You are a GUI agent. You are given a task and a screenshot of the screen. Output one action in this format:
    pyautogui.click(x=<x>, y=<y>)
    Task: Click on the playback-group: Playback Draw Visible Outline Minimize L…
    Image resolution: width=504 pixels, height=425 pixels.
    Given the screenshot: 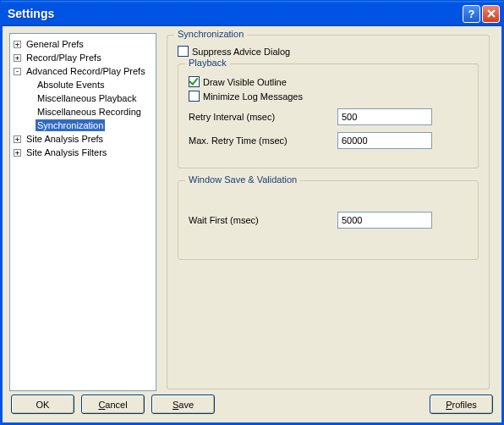 What is the action you would take?
    pyautogui.click(x=328, y=116)
    